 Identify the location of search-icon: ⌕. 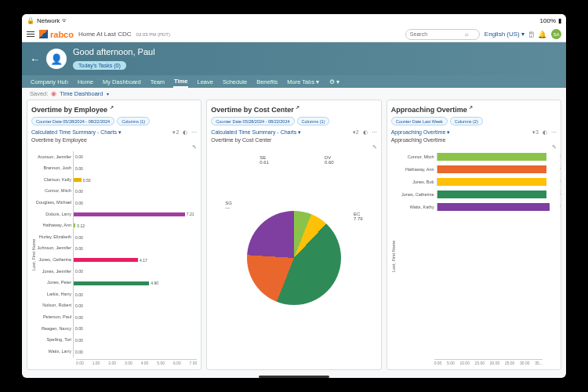
(467, 34).